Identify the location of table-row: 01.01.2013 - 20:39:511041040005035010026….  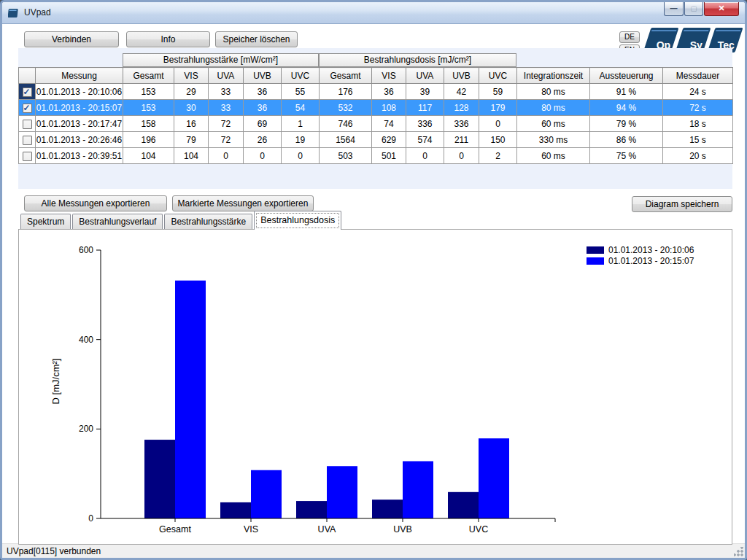
(376, 156).